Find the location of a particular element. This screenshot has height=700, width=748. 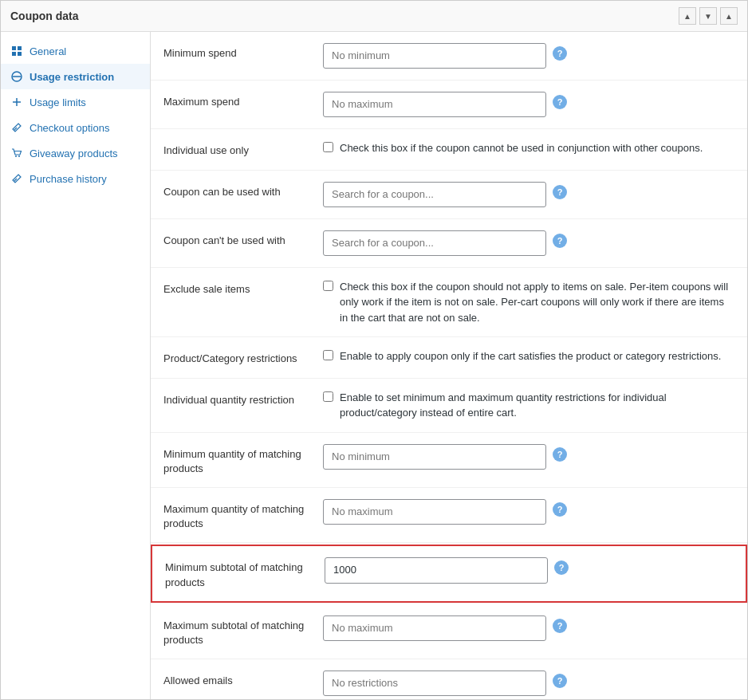

input-min-qty-matching is located at coordinates (435, 457).